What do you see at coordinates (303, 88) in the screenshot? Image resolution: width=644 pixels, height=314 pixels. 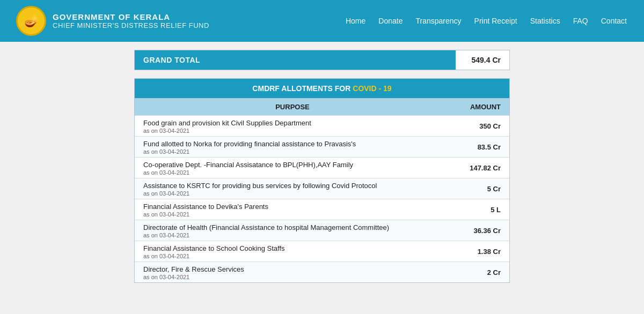 I see `allotments-header-prefix: CMDRF ALLOTMENTS FOR` at bounding box center [303, 88].